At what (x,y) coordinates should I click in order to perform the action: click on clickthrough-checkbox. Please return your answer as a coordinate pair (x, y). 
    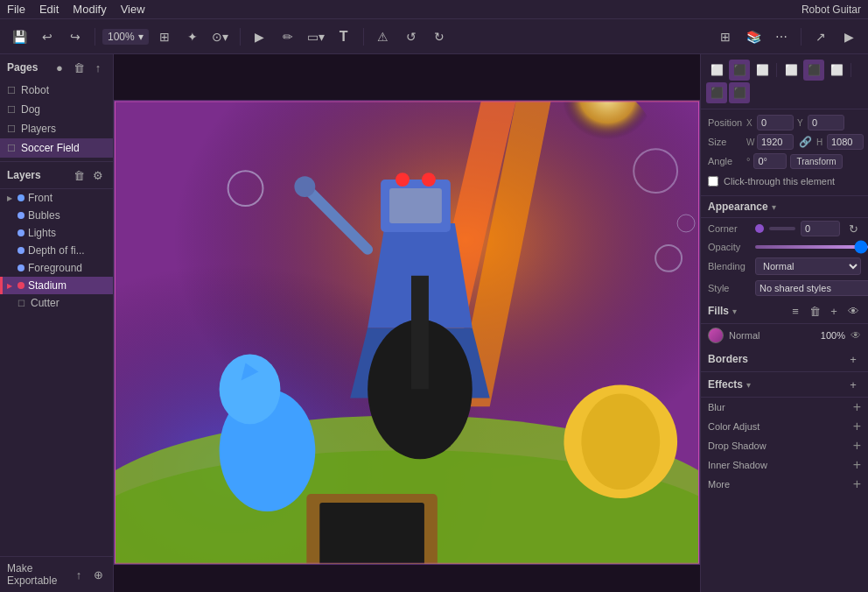
    Looking at the image, I should click on (713, 181).